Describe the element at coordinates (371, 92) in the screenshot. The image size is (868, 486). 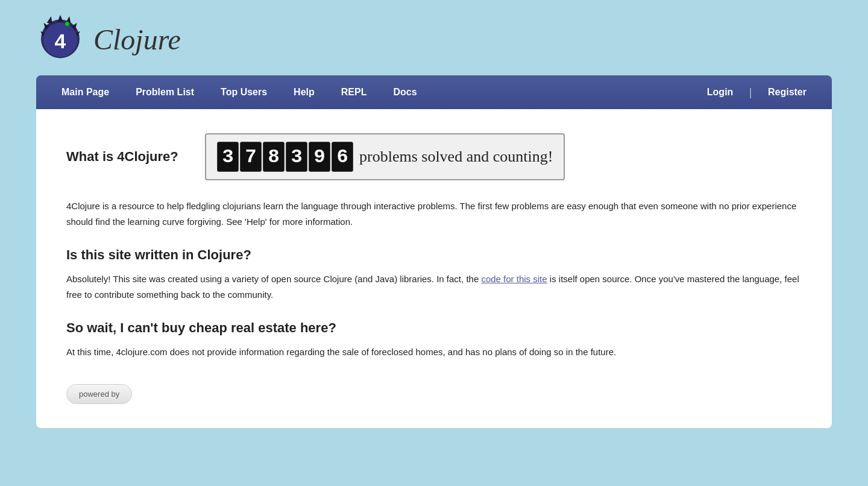
I see `nav-links: Main Page Problem List Top Users Help RE…` at that location.